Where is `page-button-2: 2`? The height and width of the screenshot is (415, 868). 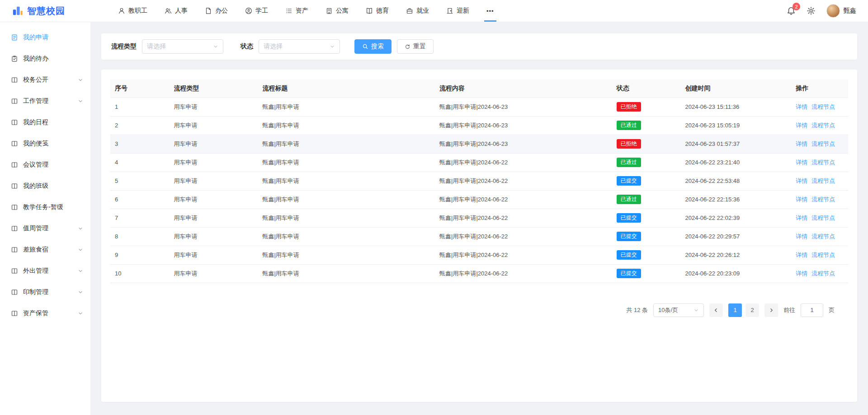
page-button-2: 2 is located at coordinates (752, 310).